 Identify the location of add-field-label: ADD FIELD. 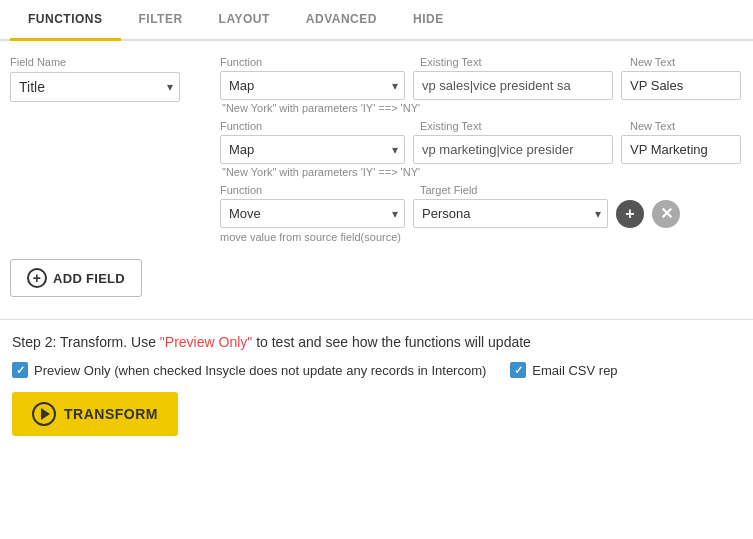
(89, 278).